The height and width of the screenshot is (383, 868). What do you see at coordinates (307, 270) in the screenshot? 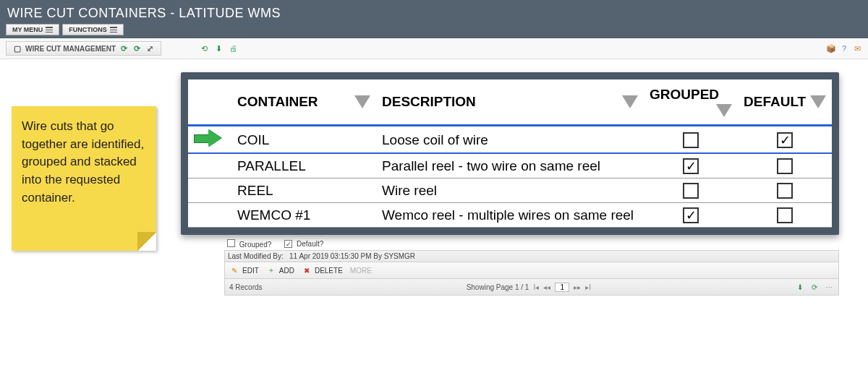
I see `delete-icon: ✖` at bounding box center [307, 270].